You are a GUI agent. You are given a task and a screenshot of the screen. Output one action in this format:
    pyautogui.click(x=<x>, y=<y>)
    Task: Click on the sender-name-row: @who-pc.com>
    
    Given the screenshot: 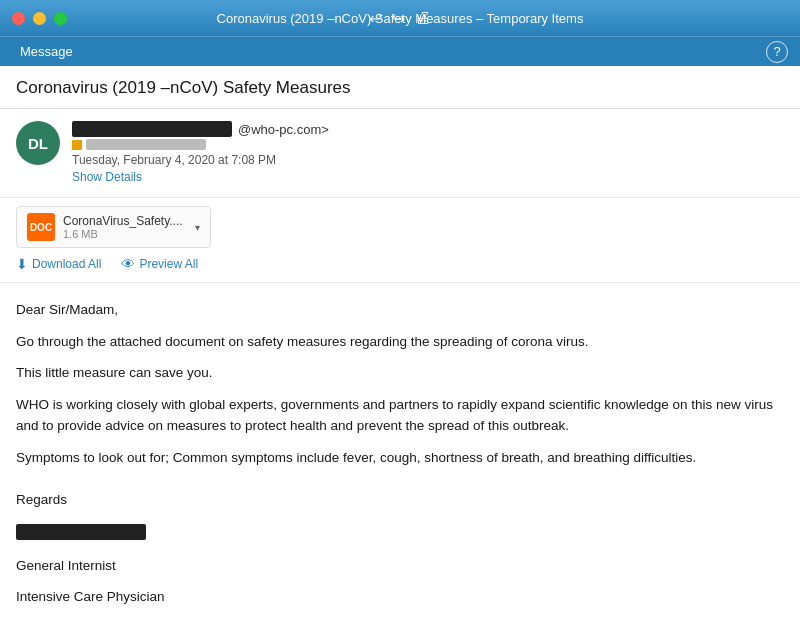 What is the action you would take?
    pyautogui.click(x=428, y=129)
    